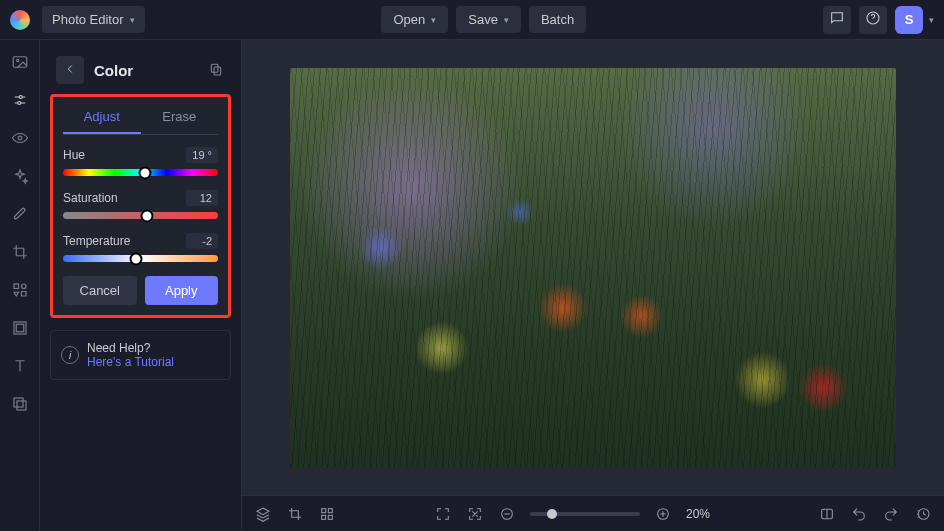  Describe the element at coordinates (146, 70) in the screenshot. I see `panel-title: Color` at that location.